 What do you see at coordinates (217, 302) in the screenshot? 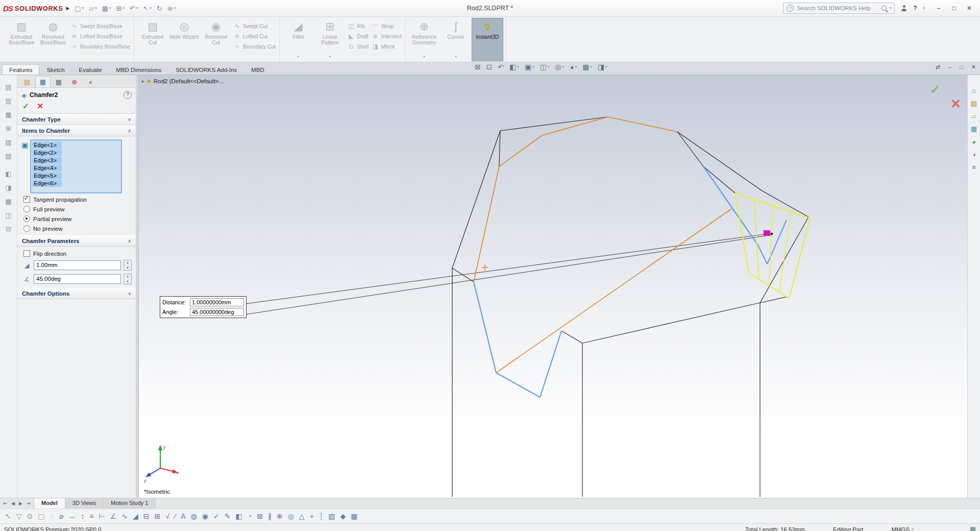
I see `callout-distance-value: 1.00000000mm` at bounding box center [217, 302].